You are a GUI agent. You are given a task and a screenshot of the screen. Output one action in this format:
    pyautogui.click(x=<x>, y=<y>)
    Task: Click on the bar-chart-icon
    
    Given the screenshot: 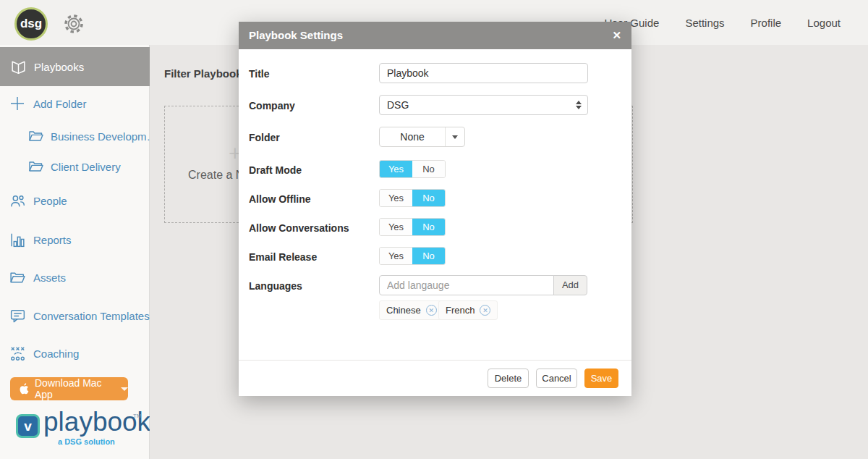 What is the action you would take?
    pyautogui.click(x=17, y=240)
    